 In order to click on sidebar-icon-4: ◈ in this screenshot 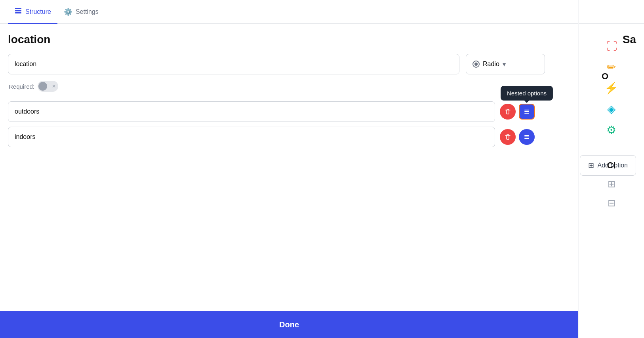, I will do `click(612, 109)`.